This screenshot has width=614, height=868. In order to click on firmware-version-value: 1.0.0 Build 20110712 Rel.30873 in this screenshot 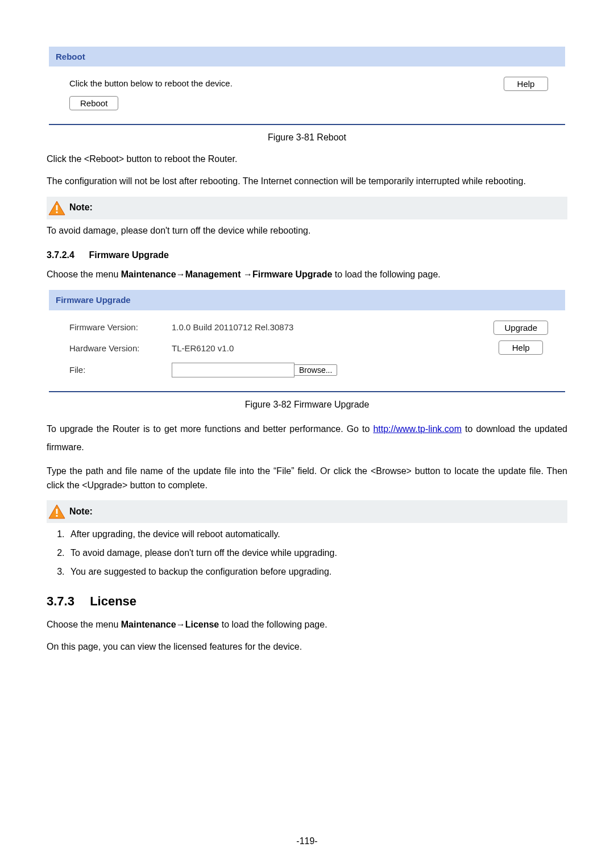, I will do `click(263, 327)`.